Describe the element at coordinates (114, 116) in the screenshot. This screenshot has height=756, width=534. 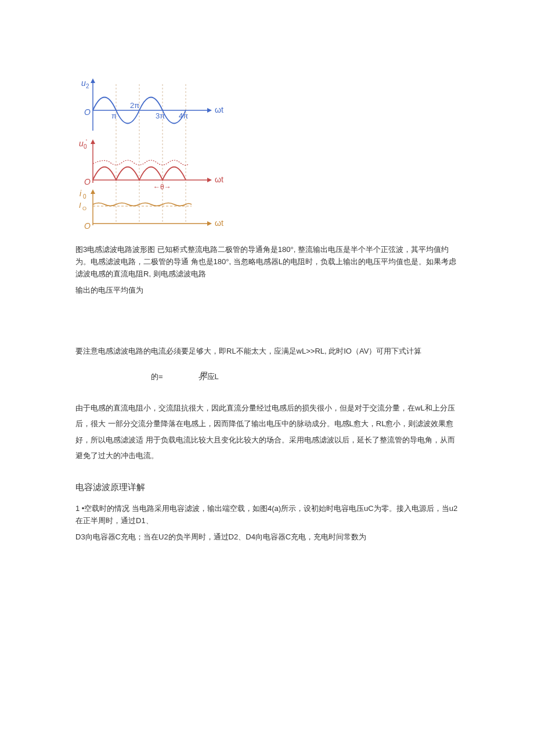
I see `svg-text: π` at that location.